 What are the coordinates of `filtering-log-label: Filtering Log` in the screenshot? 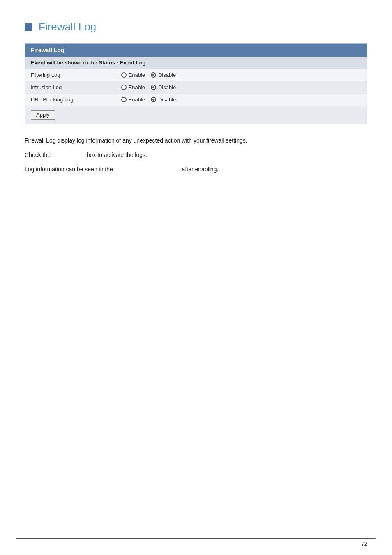 It's located at (70, 75).